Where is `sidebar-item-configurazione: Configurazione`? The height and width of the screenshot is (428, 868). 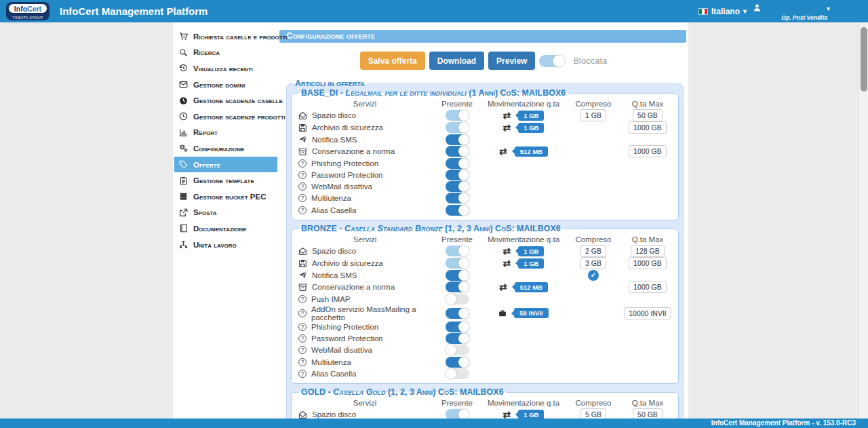 sidebar-item-configurazione: Configurazione is located at coordinates (226, 149).